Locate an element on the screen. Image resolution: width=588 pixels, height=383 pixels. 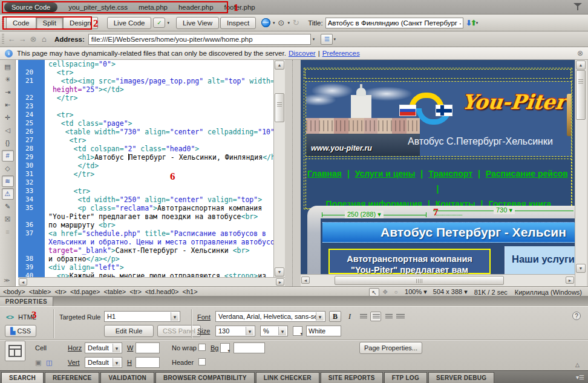
discover-link: Discover is located at coordinates (302, 53).